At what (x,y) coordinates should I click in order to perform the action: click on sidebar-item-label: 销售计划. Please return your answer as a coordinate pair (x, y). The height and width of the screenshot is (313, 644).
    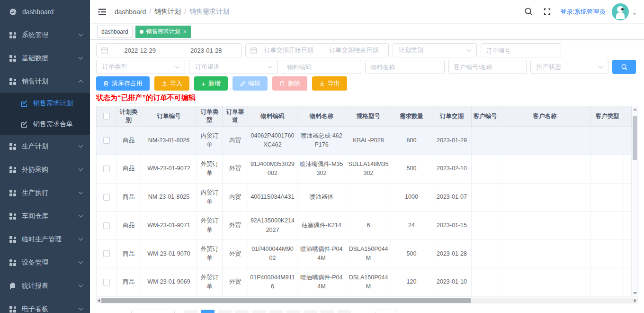
    Looking at the image, I should click on (50, 82).